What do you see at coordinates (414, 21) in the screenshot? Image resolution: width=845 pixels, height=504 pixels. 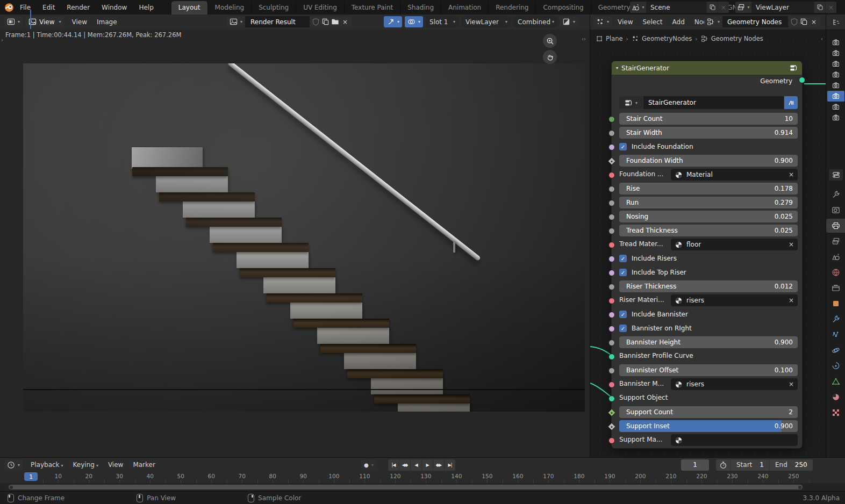 I see `overlays-toggle-button: ▾` at bounding box center [414, 21].